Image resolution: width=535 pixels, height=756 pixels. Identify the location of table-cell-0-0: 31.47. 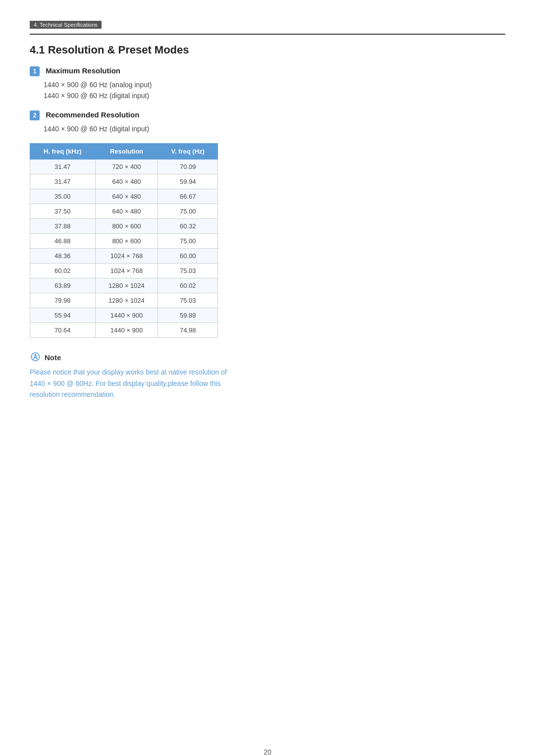
(63, 167).